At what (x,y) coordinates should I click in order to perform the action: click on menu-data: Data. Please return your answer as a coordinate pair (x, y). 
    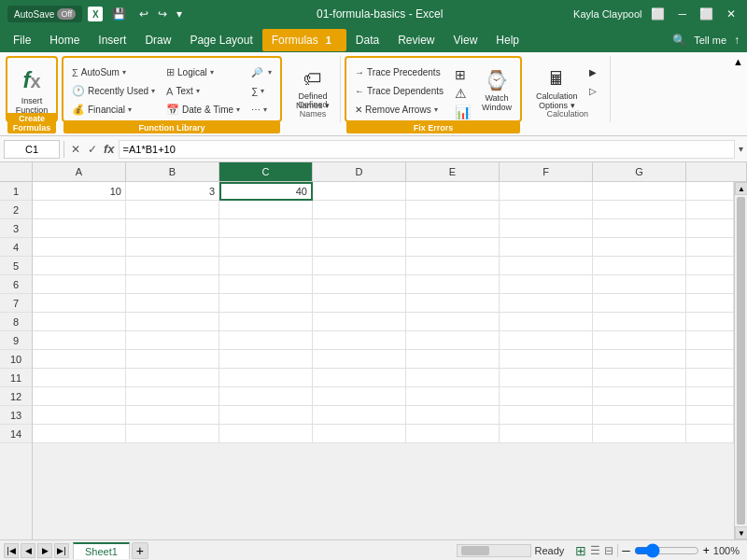
    Looking at the image, I should click on (368, 40).